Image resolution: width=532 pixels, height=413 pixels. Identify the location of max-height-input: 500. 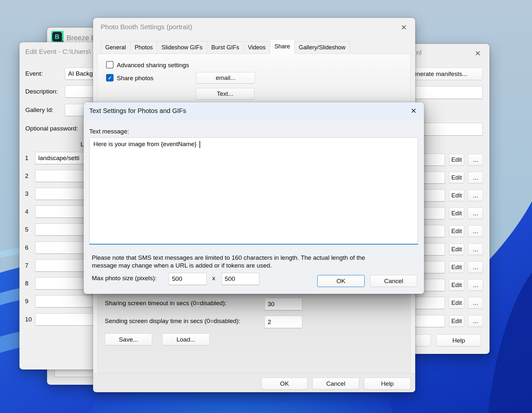
(241, 279).